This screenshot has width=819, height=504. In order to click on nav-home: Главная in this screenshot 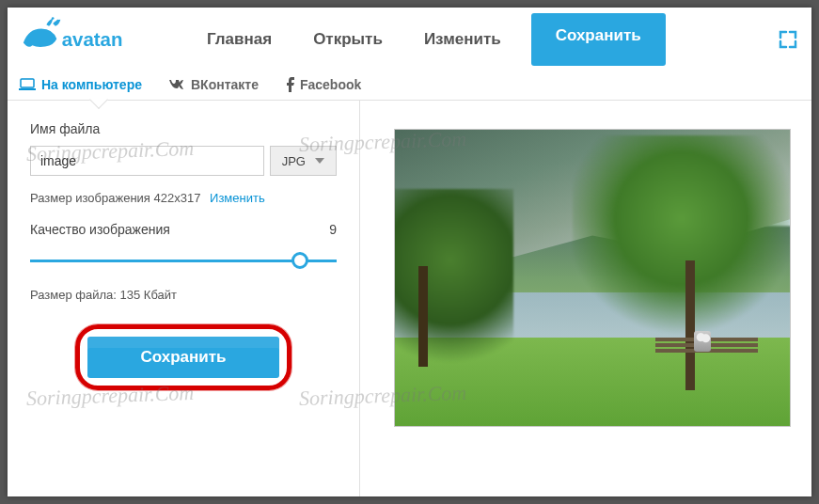, I will do `click(239, 39)`.